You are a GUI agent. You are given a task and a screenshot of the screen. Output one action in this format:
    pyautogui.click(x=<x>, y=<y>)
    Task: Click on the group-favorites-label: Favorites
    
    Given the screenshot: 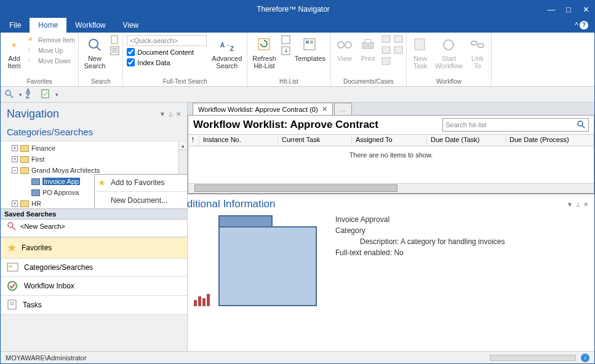 What is the action you would take?
    pyautogui.click(x=39, y=81)
    